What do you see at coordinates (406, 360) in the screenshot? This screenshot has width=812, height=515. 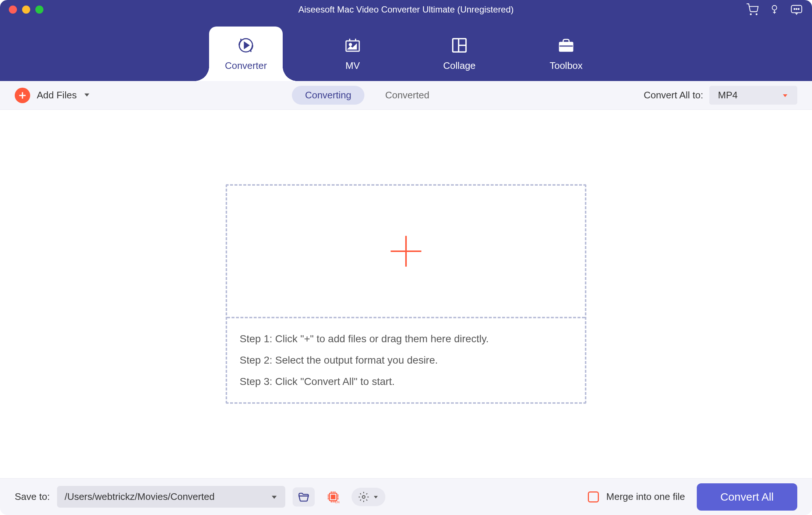 I see `step-2: Step 2: Select the output format you des…` at bounding box center [406, 360].